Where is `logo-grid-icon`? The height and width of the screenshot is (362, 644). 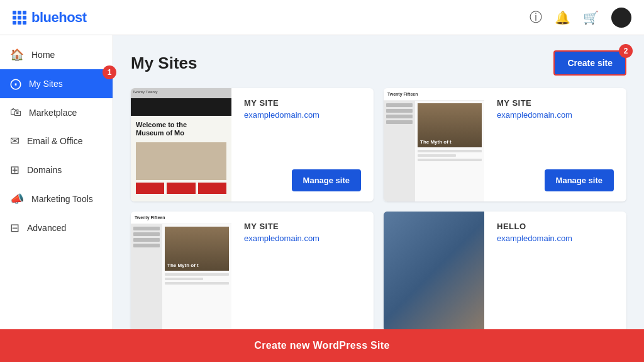
logo-grid-icon is located at coordinates (19, 18).